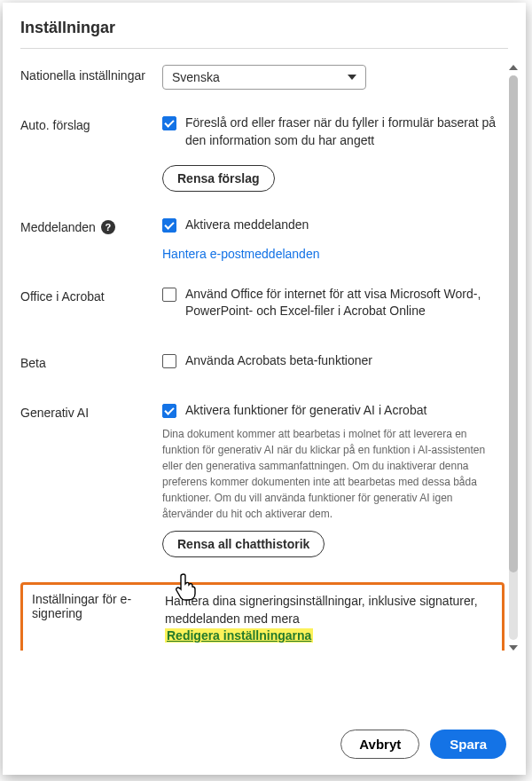 The height and width of the screenshot is (781, 532). What do you see at coordinates (352, 77) in the screenshot?
I see `chevron-down-icon` at bounding box center [352, 77].